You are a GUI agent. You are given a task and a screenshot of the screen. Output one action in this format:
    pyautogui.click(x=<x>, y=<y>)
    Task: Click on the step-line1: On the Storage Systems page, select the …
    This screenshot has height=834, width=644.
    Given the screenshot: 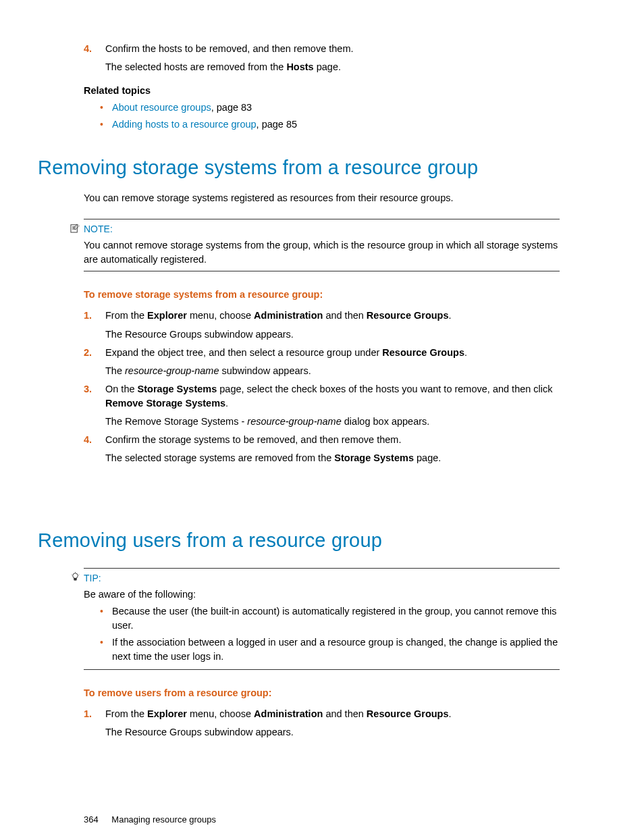 What is the action you would take?
    pyautogui.click(x=343, y=396)
    